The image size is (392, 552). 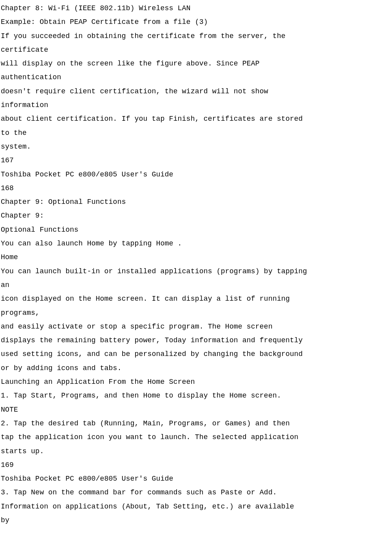 I want to click on text-line: programs,, so click(x=197, y=313).